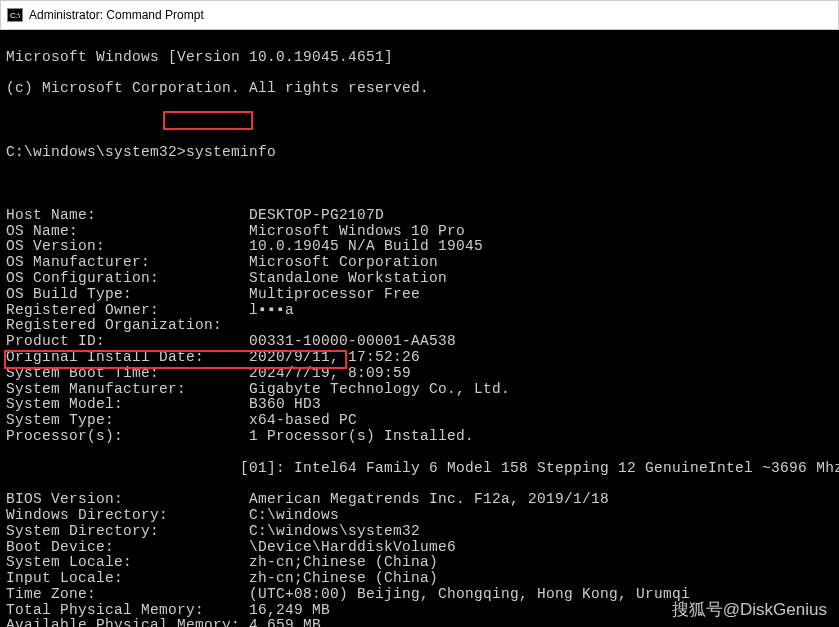 The image size is (839, 627). Describe the element at coordinates (420, 326) in the screenshot. I see `info-row: Registered Organization:` at that location.